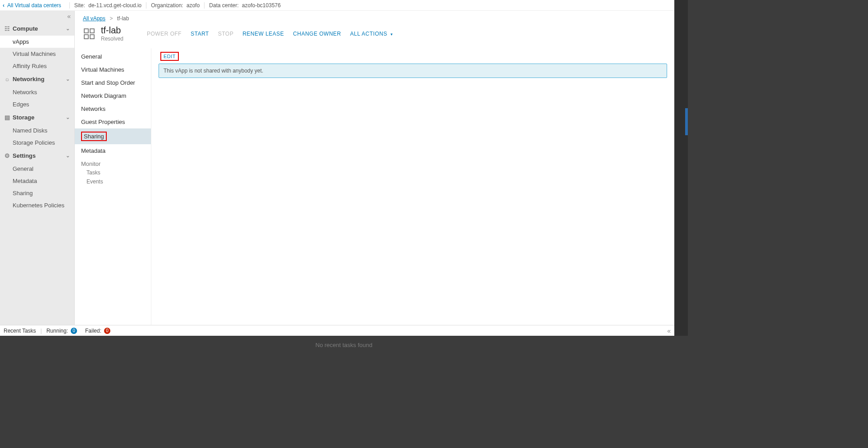  What do you see at coordinates (686, 122) in the screenshot?
I see `right-accent-strip` at bounding box center [686, 122].